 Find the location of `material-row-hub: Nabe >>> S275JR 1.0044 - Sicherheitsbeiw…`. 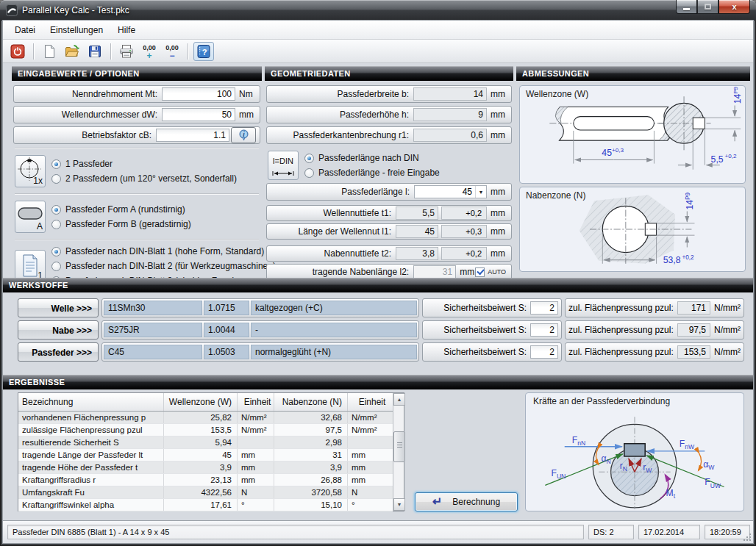

material-row-hub: Nabe >>> S275JR 1.0044 - Sicherheitsbeiw… is located at coordinates (381, 330).